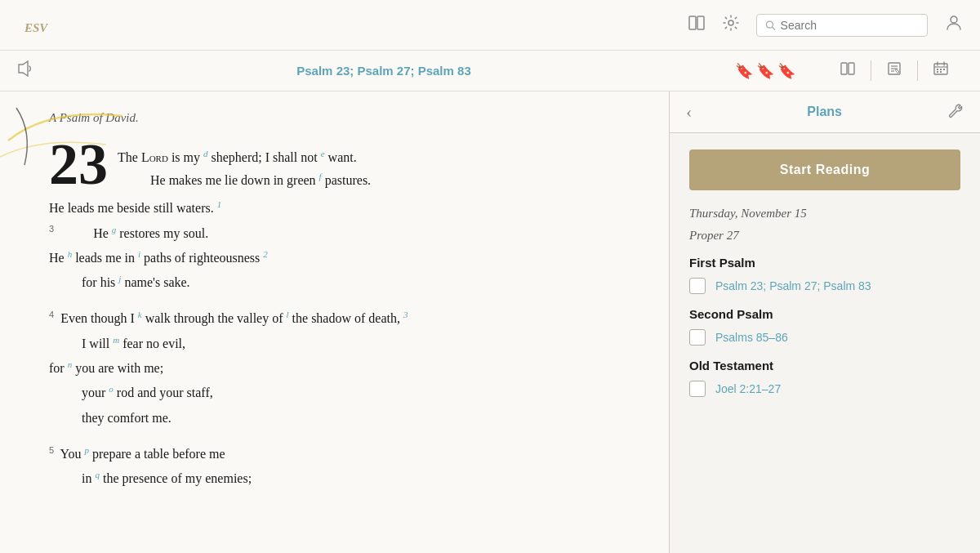  Describe the element at coordinates (116, 340) in the screenshot. I see `ref-m: m` at that location.